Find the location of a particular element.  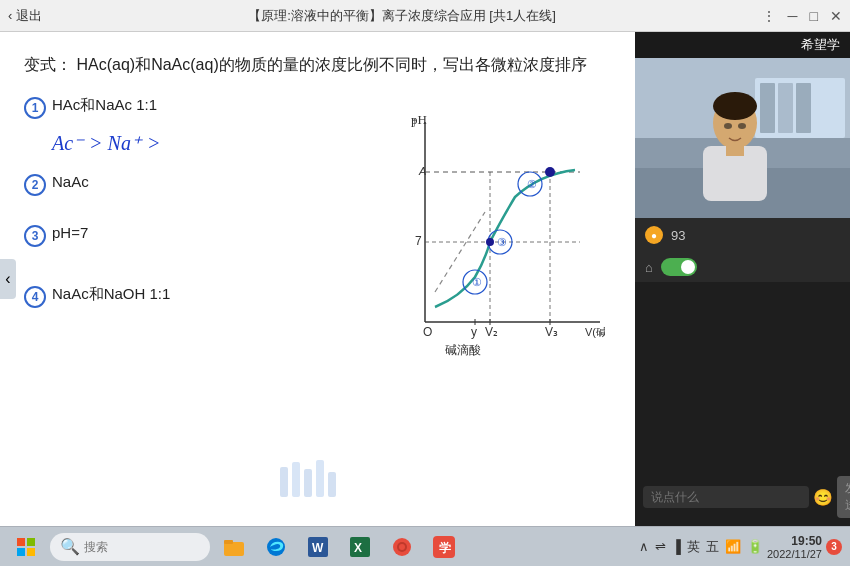

send-button: 发送 is located at coordinates (844, 497).